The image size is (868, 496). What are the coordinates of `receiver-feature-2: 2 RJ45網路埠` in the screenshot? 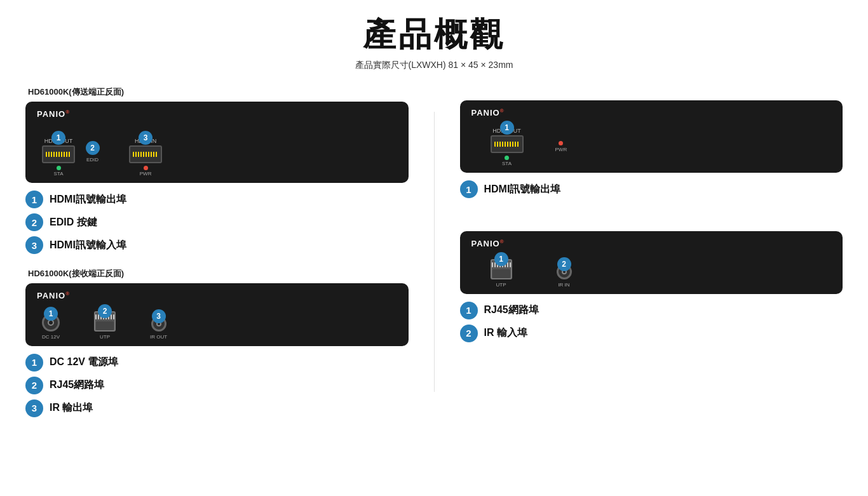 It's located at (217, 385).